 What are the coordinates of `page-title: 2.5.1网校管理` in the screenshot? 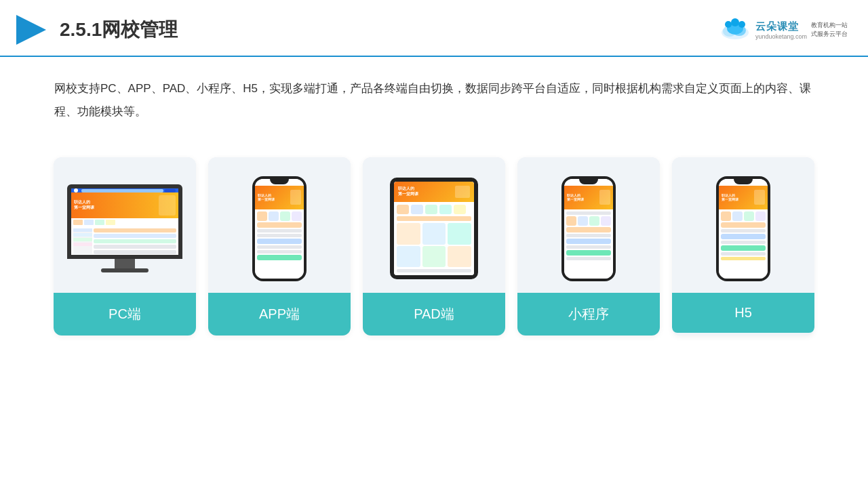 It's located at (119, 30).